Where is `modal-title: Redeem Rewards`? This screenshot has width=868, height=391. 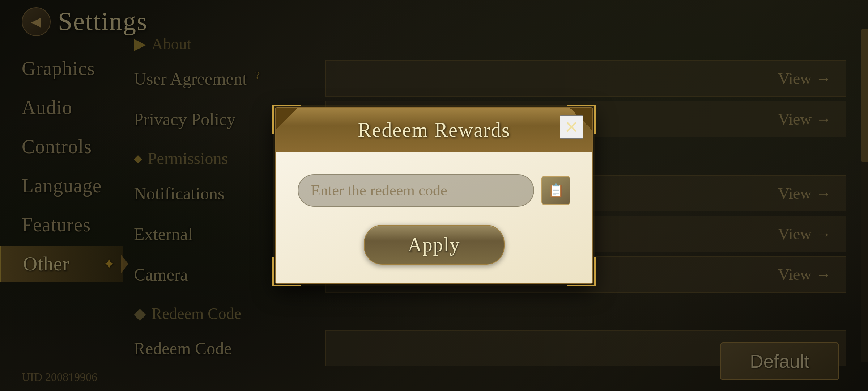
modal-title: Redeem Rewards is located at coordinates (434, 130).